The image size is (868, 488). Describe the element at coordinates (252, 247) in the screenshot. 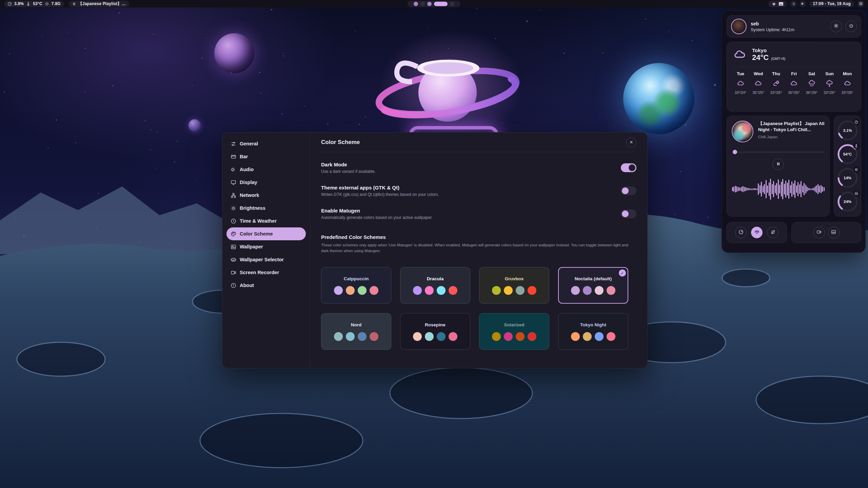

I see `sidebar-item-label: Wallpaper` at that location.